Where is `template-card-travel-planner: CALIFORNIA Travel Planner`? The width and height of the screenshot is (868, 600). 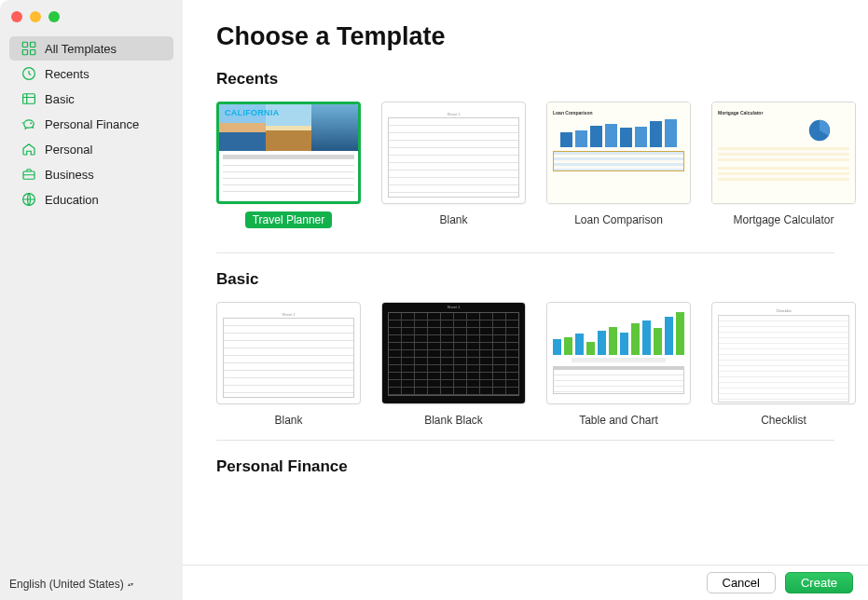
template-card-travel-planner: CALIFORNIA Travel Planner is located at coordinates (289, 171).